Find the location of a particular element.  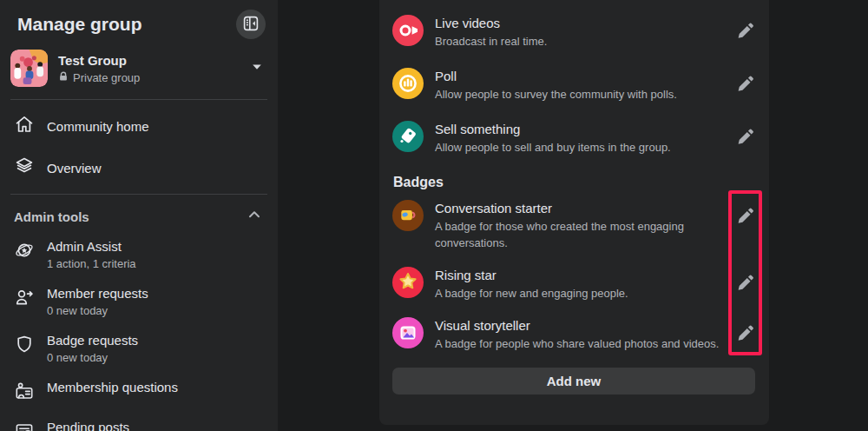

add-new-badge-button: Add new is located at coordinates (574, 381).